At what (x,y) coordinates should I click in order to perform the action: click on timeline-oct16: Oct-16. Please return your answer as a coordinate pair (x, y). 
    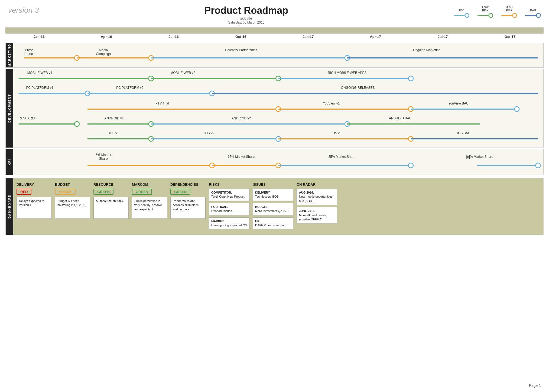
    Looking at the image, I should click on (241, 37).